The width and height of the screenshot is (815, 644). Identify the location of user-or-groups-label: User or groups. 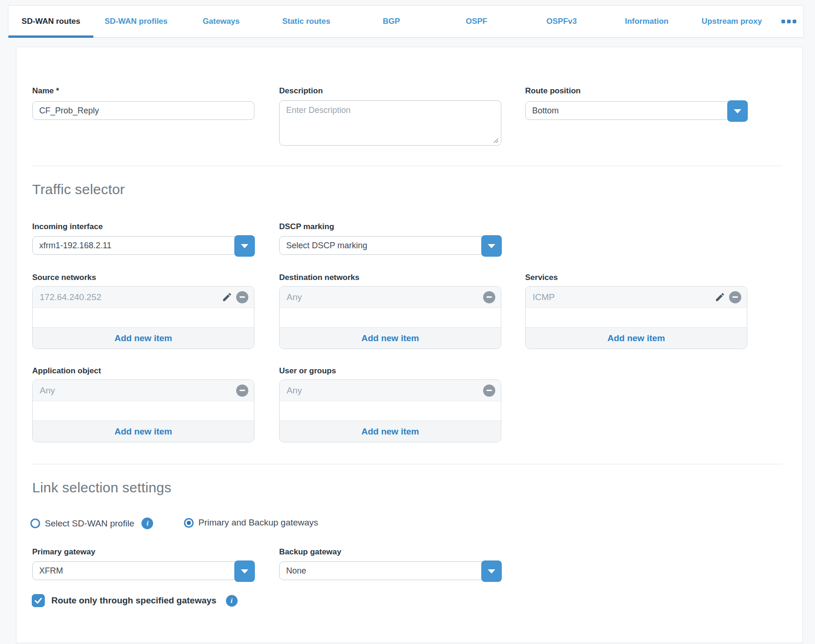
(308, 371).